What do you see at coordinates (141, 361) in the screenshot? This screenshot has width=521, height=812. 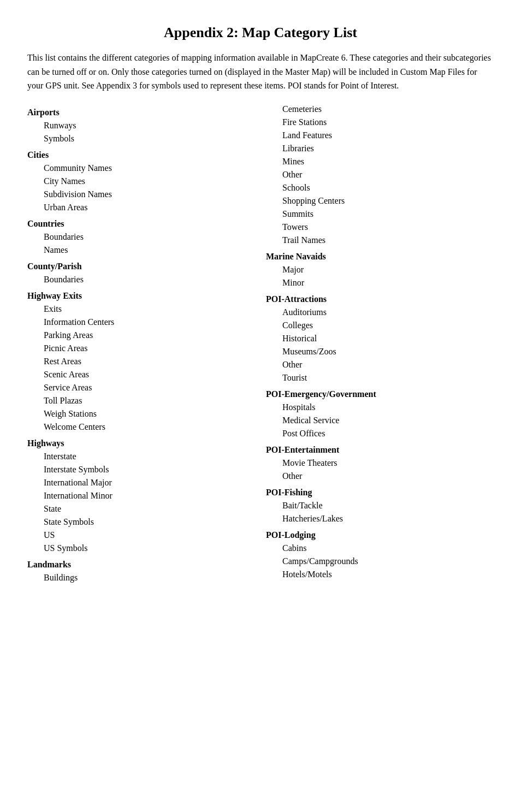 I see `subcategory-label: Rest Areas` at bounding box center [141, 361].